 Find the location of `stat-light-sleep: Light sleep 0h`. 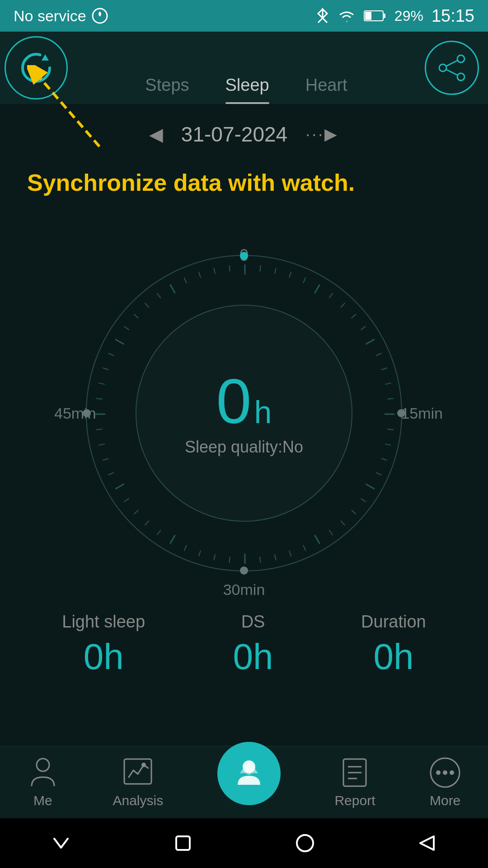

stat-light-sleep: Light sleep 0h is located at coordinates (103, 645).